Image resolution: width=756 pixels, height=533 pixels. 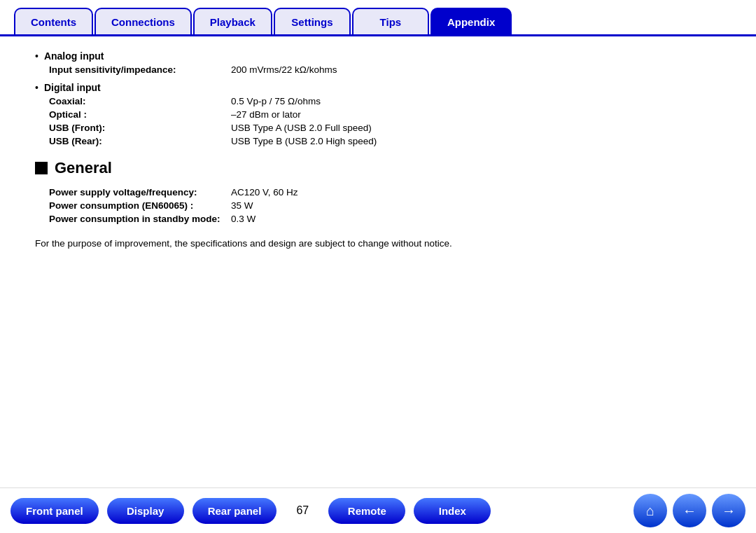 What do you see at coordinates (378, 70) in the screenshot?
I see `input-sensitivity-row: Input sensitivity/impedance: 200 mVrms/2…` at bounding box center [378, 70].